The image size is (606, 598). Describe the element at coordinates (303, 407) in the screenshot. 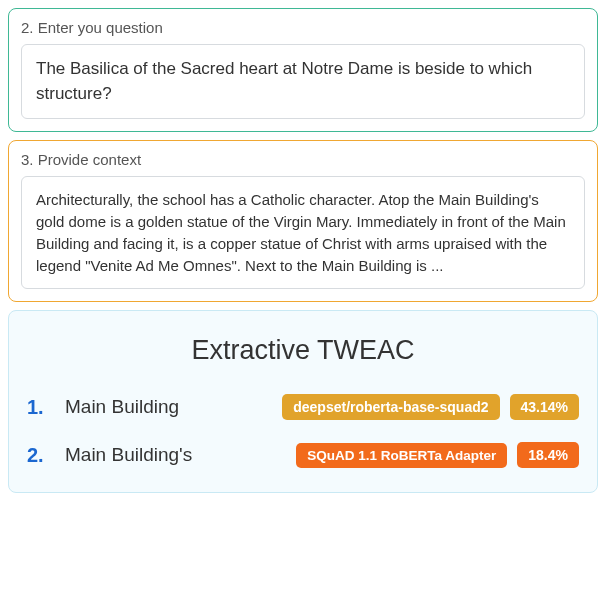

I see `result-row: 1. Main Building deepset/roberta-base-sq…` at that location.